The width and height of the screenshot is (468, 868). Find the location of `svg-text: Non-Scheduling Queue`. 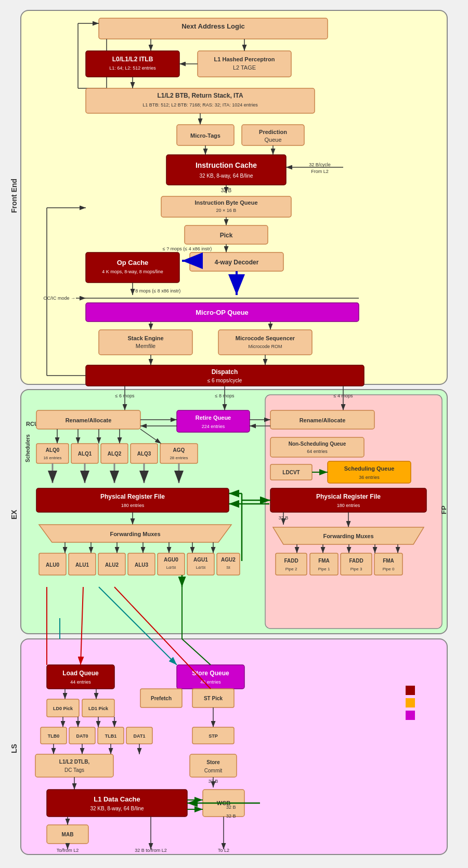

svg-text: Non-Scheduling Queue is located at coordinates (317, 444).